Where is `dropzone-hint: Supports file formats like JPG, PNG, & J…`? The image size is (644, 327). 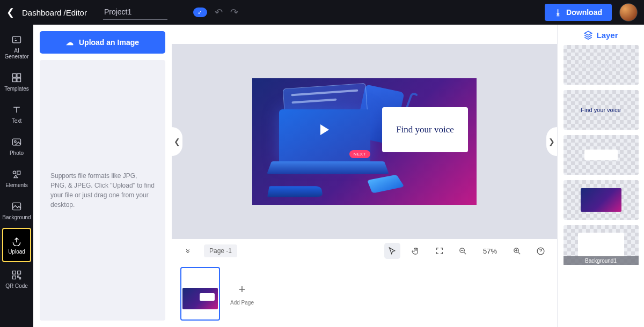
dropzone-hint: Supports file formats like JPG, PNG, & J… is located at coordinates (103, 190).